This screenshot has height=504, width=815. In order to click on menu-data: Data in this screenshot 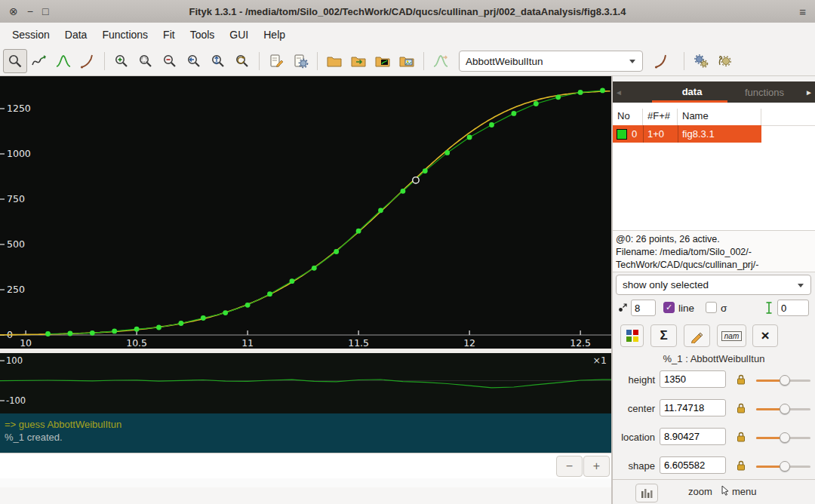, I will do `click(76, 35)`.